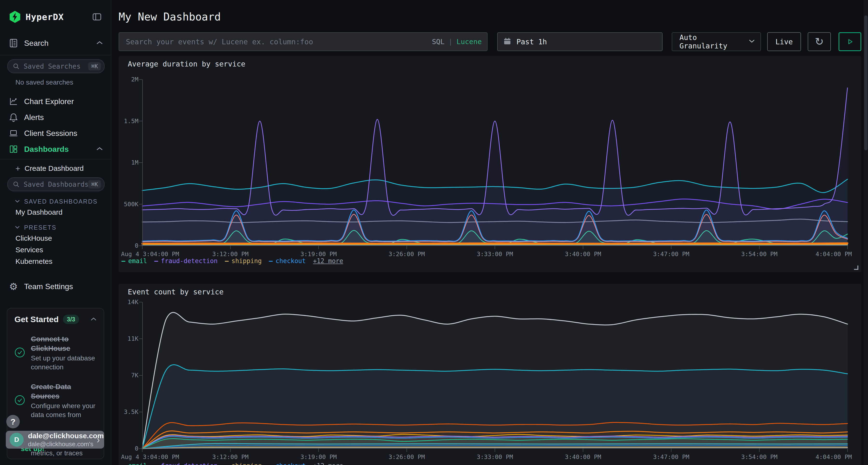  I want to click on saved-dashboard-item: My Dashboard, so click(39, 212).